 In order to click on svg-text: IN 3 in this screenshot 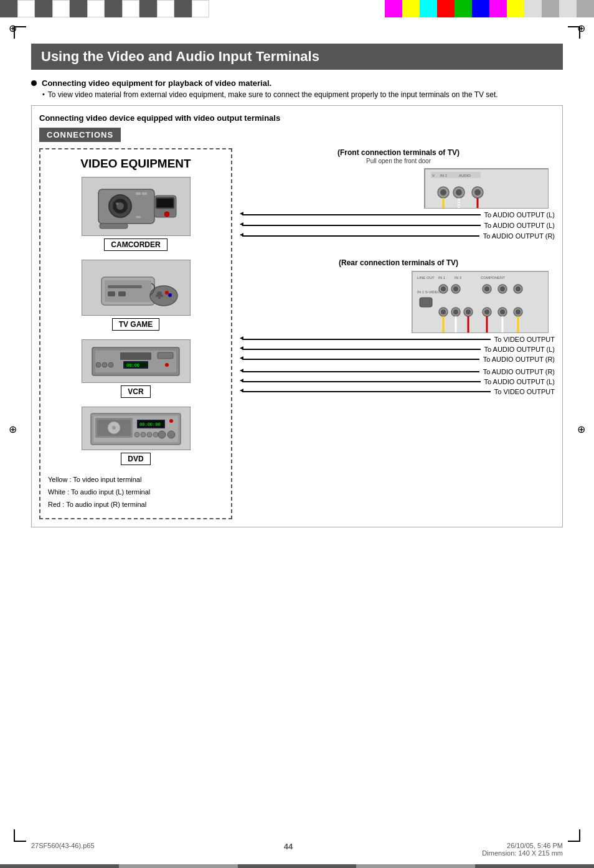, I will do `click(458, 278)`.